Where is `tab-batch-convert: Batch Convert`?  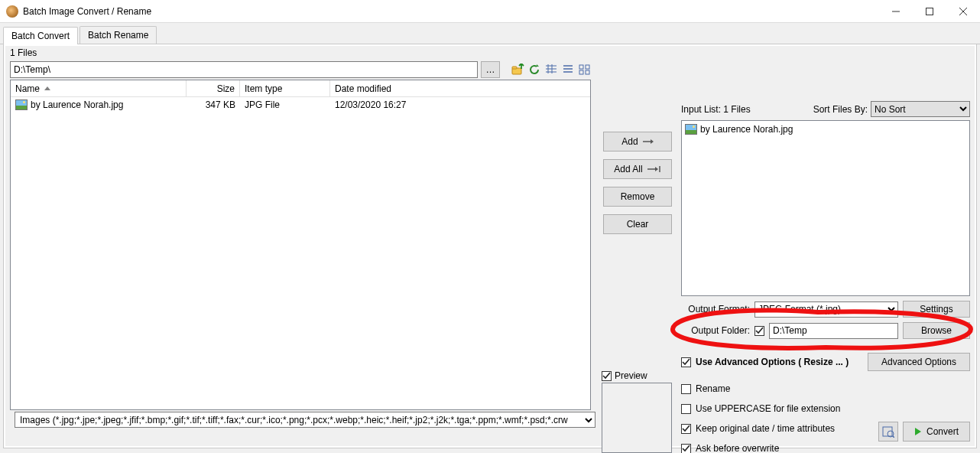
tab-batch-convert: Batch Convert is located at coordinates (41, 35).